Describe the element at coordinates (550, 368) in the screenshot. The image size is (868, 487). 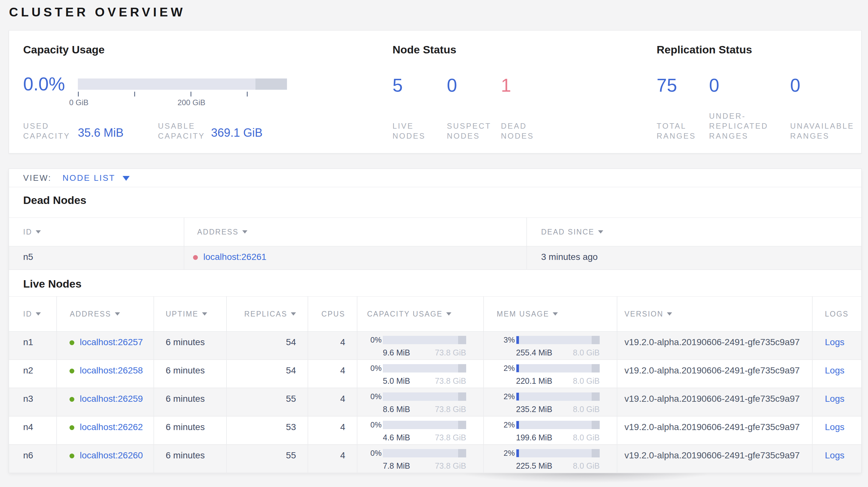
I see `memory-bar-line: 2%` at that location.